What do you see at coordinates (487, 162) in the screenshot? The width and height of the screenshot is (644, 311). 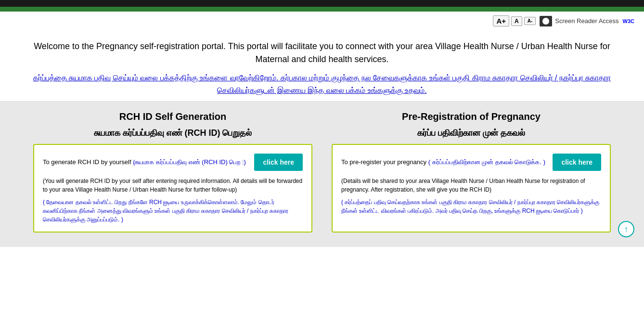 I see `prereg-main-text-ta: ( கர்ப்பப்பதிவிற்கான முன் தகவல் கொடுக்க.…` at bounding box center [487, 162].